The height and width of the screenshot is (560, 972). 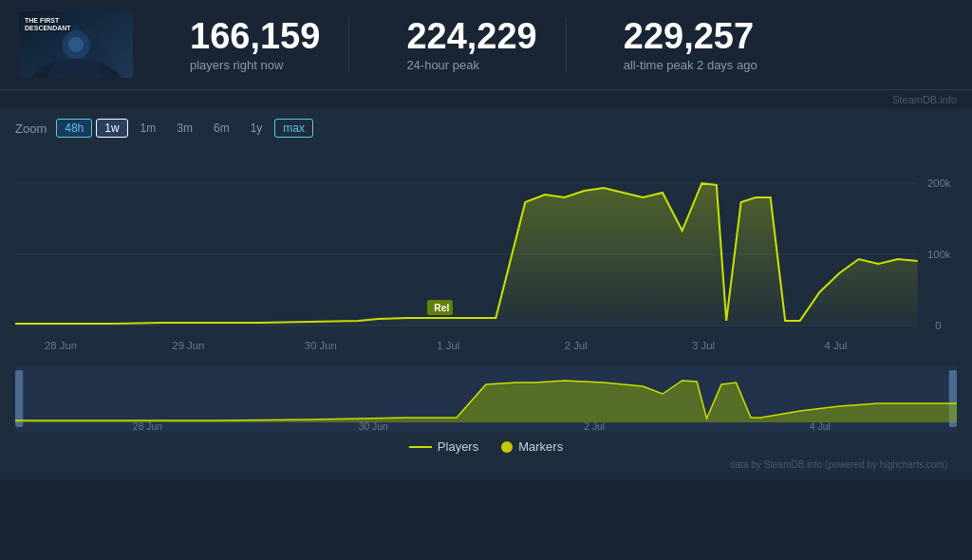 I want to click on all-time-peak-value: 229,257, so click(x=689, y=37).